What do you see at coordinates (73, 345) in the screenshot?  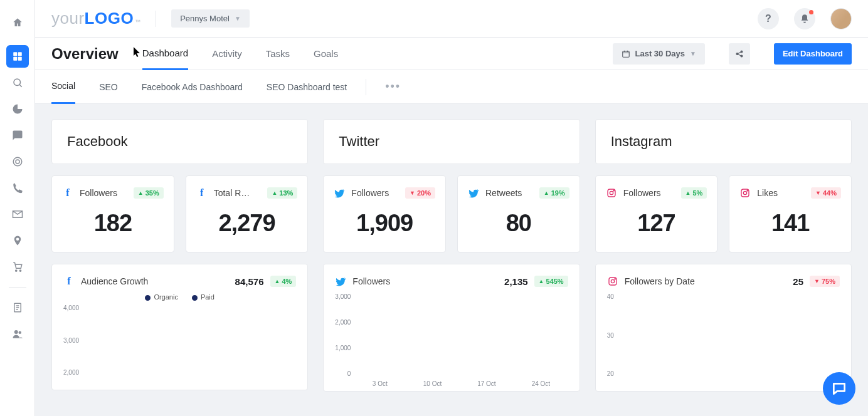 I see `y-axis: 4,0003,0002,000` at bounding box center [73, 345].